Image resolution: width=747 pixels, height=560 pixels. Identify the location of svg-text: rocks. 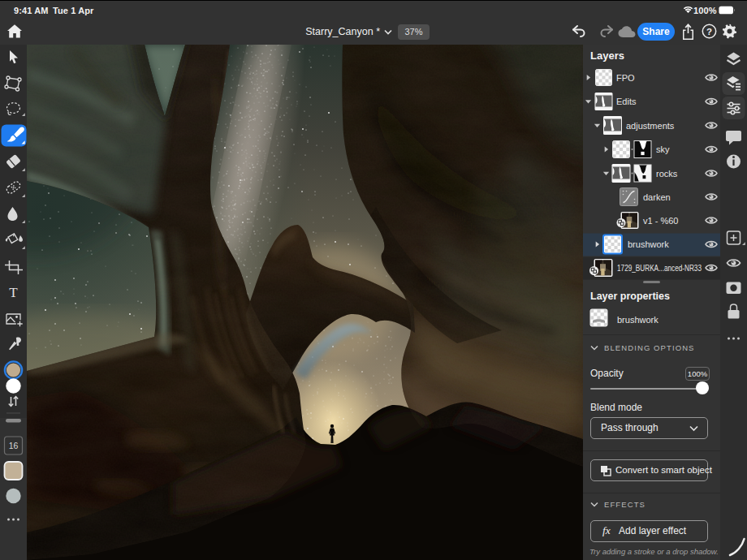
(667, 174).